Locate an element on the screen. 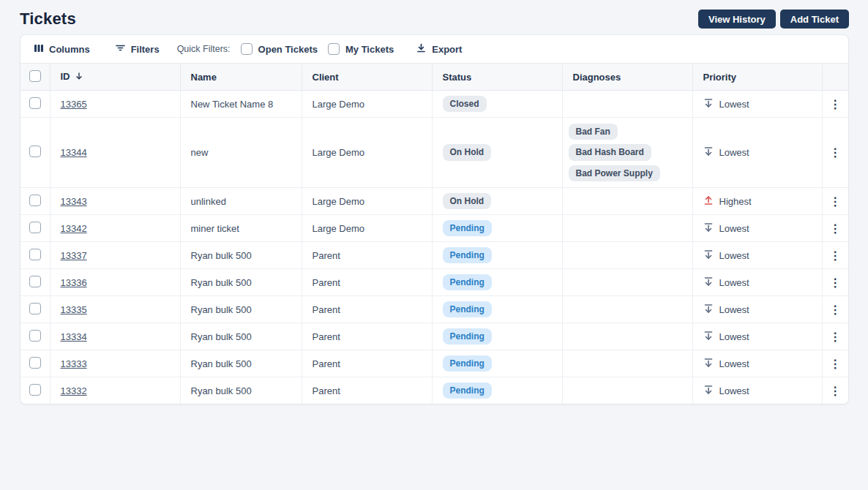  select-all-checkbox is located at coordinates (35, 76).